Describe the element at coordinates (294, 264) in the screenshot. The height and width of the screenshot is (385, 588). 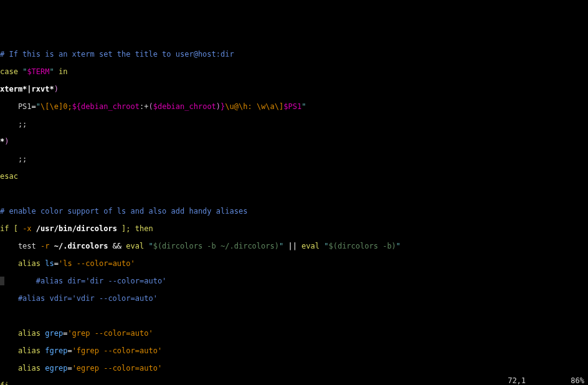
I see `code-line: alias ls='ls --color=auto'` at that location.